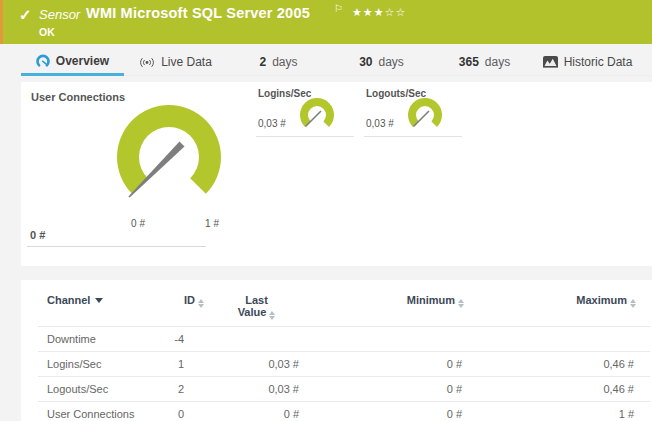 The height and width of the screenshot is (421, 652). Describe the element at coordinates (484, 62) in the screenshot. I see `tab-365-days: 365 days` at that location.